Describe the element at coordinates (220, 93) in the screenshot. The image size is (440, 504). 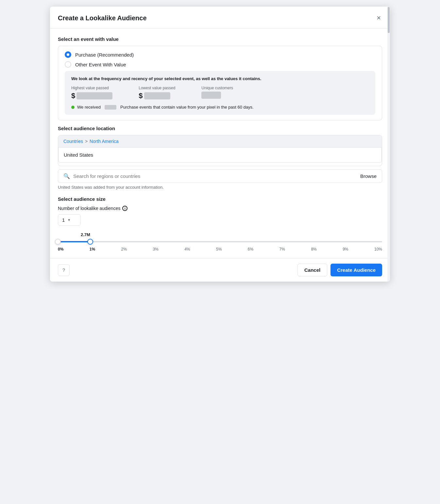
I see `metrics-row: Highest value passed $ Lowest value pass…` at that location.